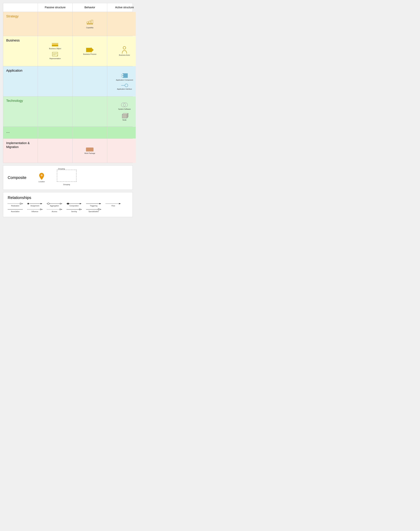  Describe the element at coordinates (90, 54) in the screenshot. I see `business-process-label: Business Process` at that location.